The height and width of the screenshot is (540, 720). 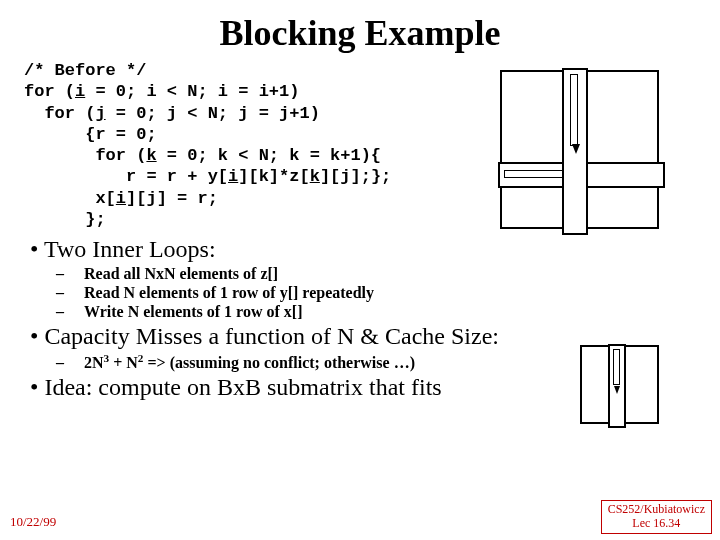 I want to click on code-line: r = r + y[i][k]*z[k][j];};, so click(x=208, y=176).